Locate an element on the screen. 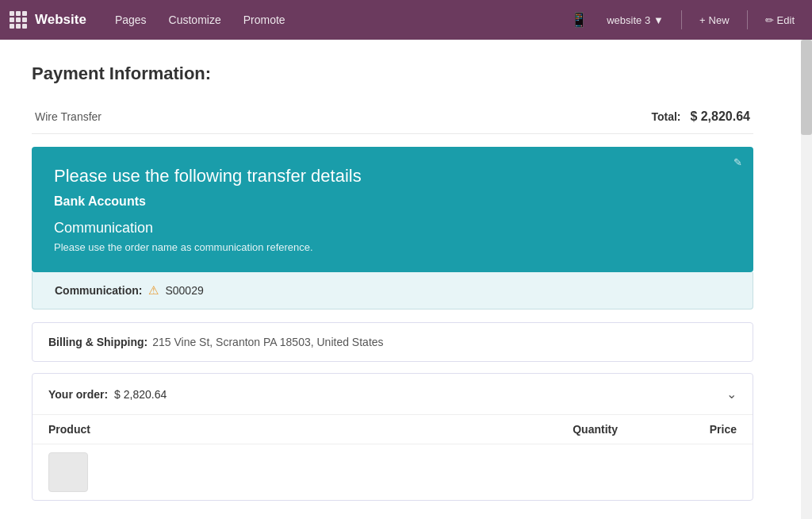 The height and width of the screenshot is (519, 812). navbar: Website Pages Customize Promote 📱 websit… is located at coordinates (406, 20).